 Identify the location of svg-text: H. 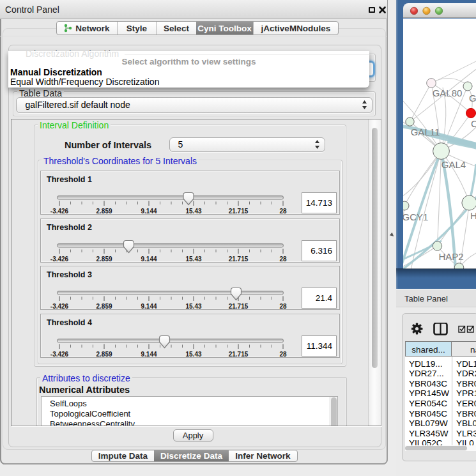
(473, 216).